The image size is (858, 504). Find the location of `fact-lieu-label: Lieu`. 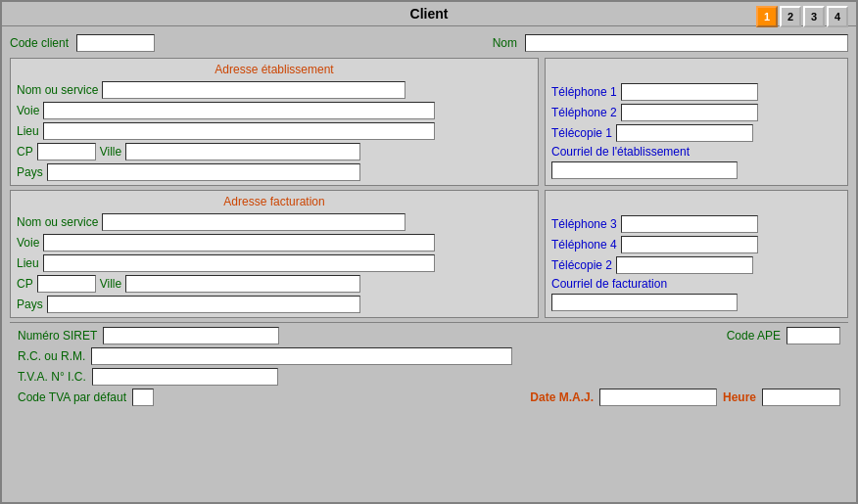

fact-lieu-label: Lieu is located at coordinates (27, 263).